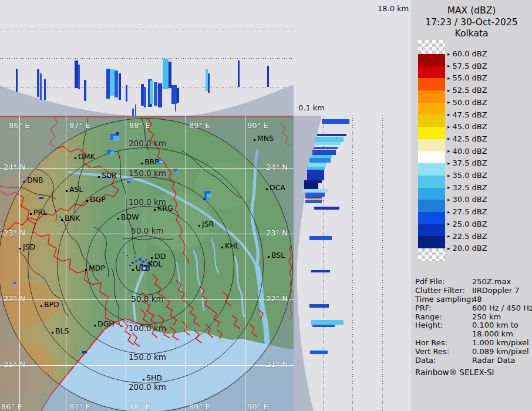 The image size is (532, 411). Describe the element at coordinates (277, 188) in the screenshot. I see `city-label: DCA` at that location.